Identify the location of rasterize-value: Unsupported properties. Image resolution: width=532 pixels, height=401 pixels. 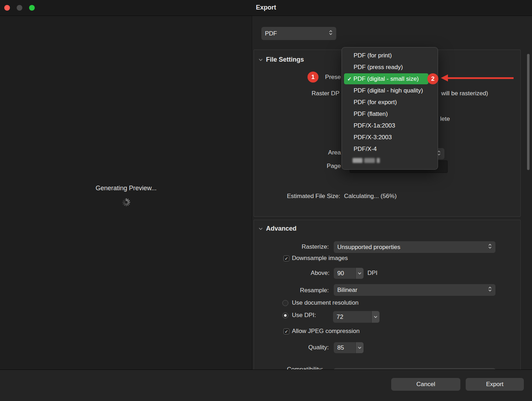
(369, 247).